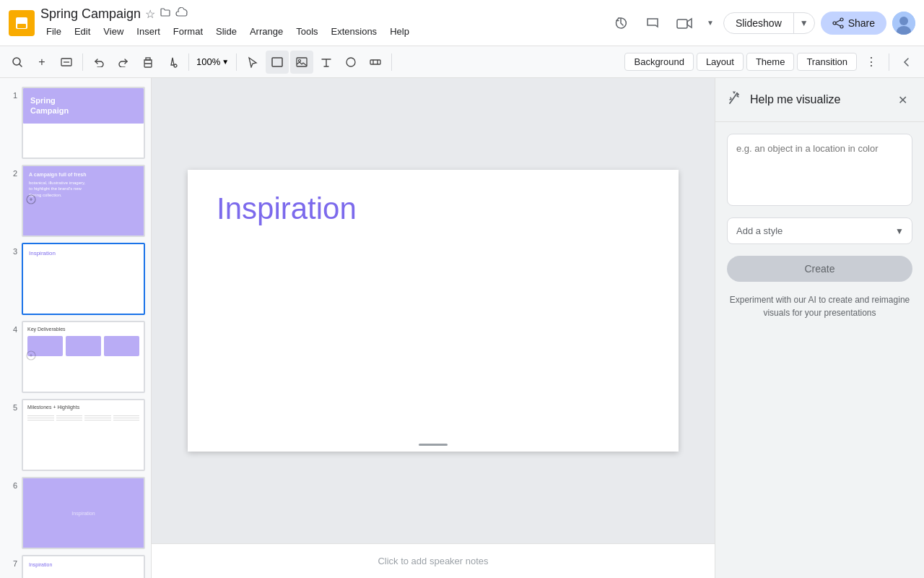 This screenshot has height=578, width=924. I want to click on doc-title: Spring Campaign, so click(91, 14).